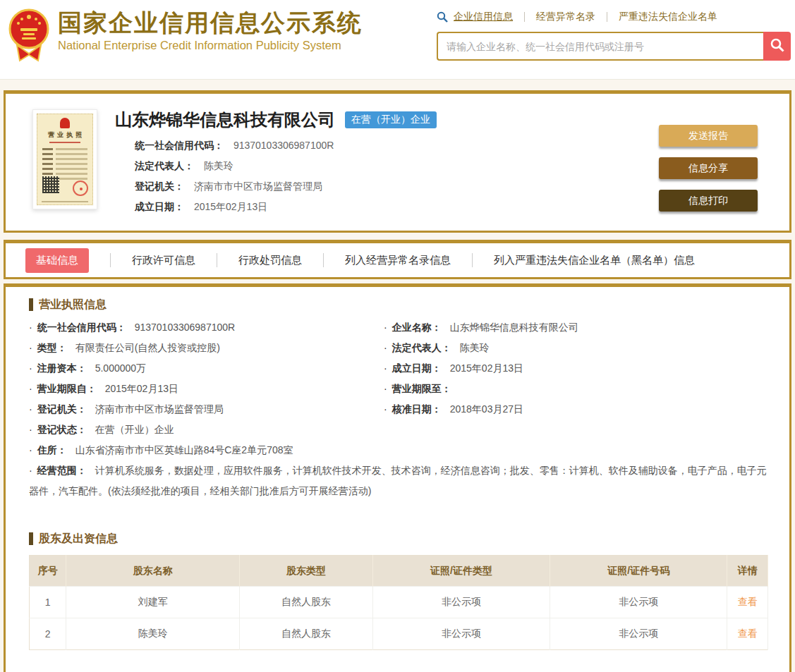  I want to click on field-value: 91370103306987100R, so click(284, 145).